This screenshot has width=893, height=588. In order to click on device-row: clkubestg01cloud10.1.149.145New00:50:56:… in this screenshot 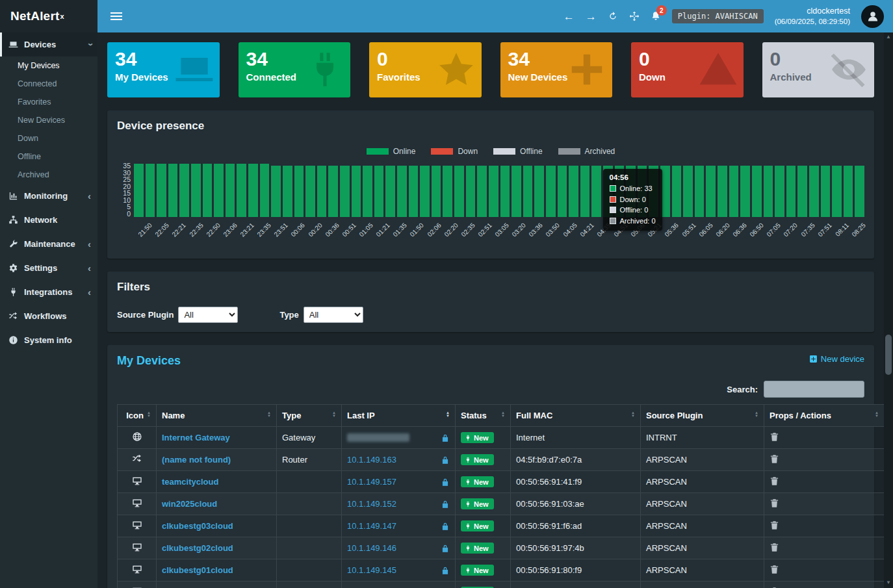, I will do `click(501, 570)`.